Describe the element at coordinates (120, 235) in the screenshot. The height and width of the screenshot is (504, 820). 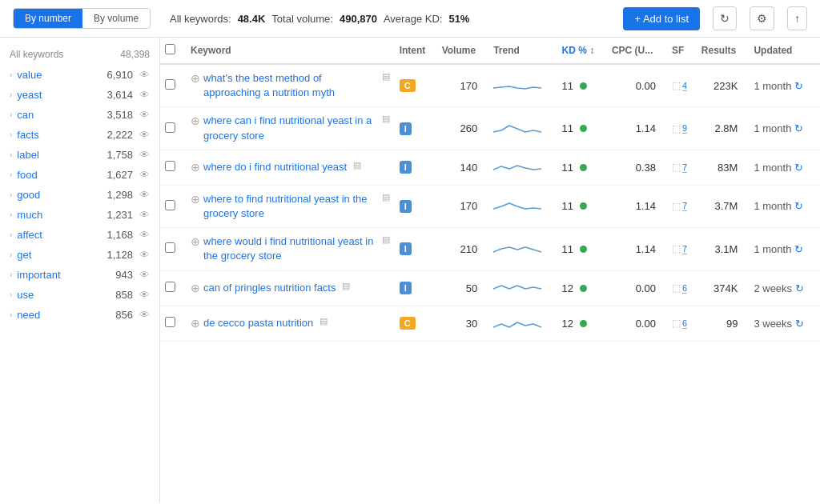
I see `sidebar-item-count: 1,168` at that location.